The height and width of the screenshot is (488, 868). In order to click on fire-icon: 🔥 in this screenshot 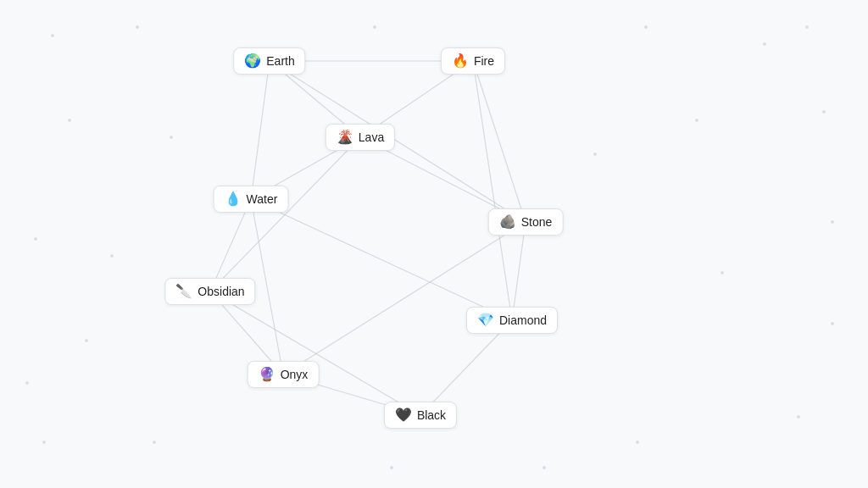, I will do `click(460, 61)`.